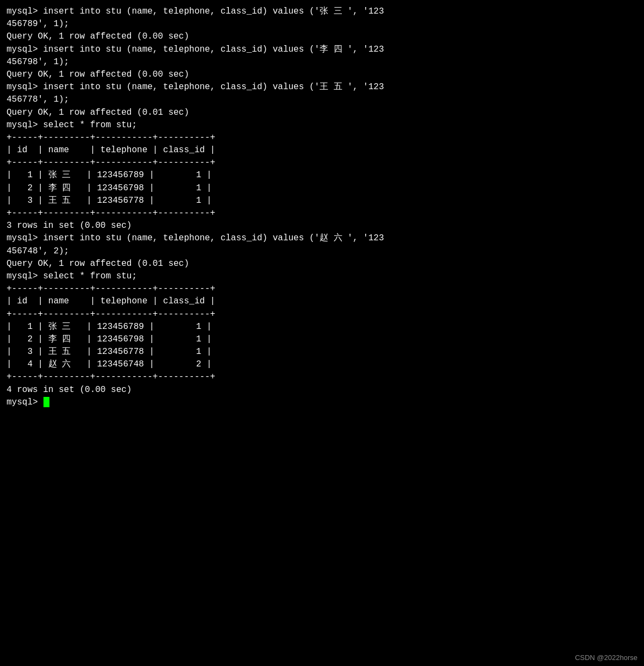  What do you see at coordinates (322, 226) in the screenshot?
I see `terminal-line: 3 rows in set (0.00 sec)` at bounding box center [322, 226].